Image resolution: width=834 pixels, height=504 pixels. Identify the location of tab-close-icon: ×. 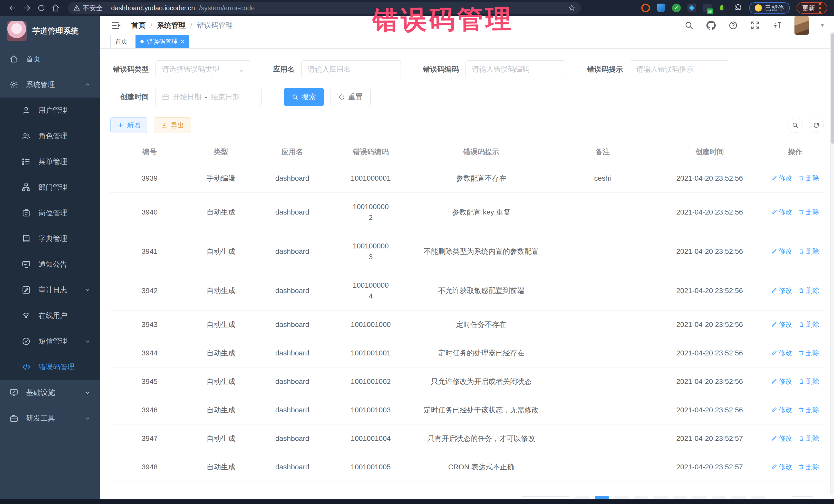
(182, 42).